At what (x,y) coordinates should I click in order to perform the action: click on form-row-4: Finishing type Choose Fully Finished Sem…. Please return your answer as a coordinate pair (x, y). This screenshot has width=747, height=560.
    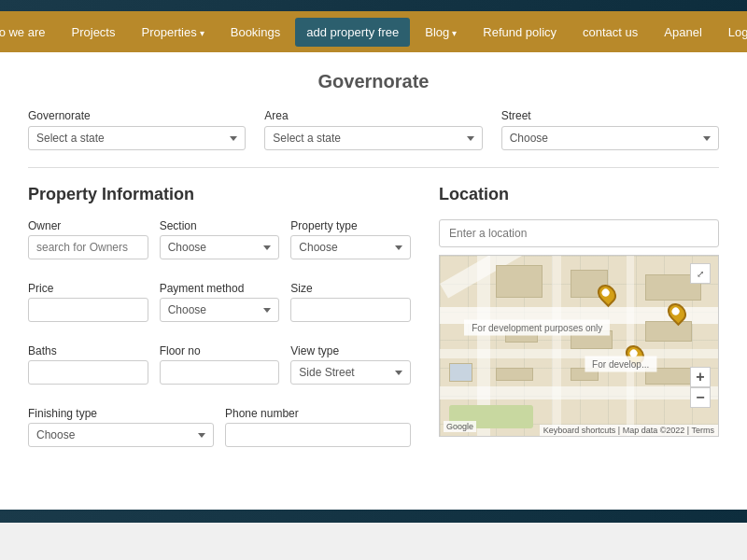
    Looking at the image, I should click on (219, 433).